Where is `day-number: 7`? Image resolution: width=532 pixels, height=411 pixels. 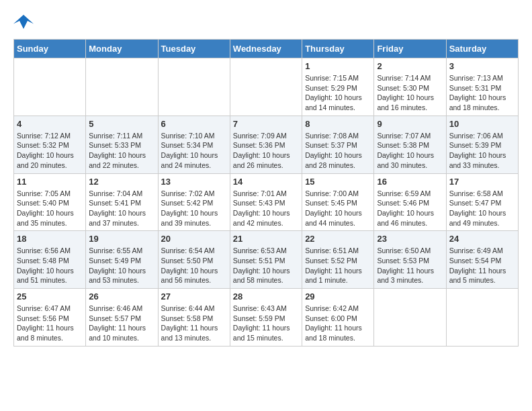 day-number: 7 is located at coordinates (266, 124).